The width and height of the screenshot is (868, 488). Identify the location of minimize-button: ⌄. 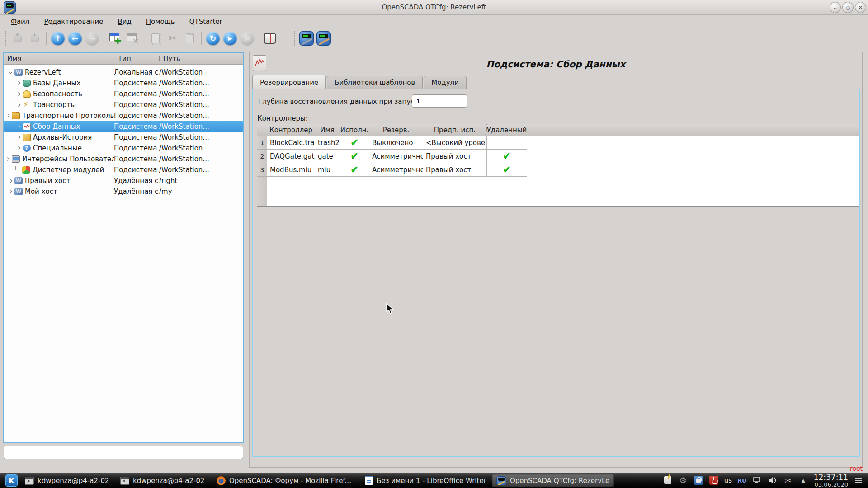
(835, 7).